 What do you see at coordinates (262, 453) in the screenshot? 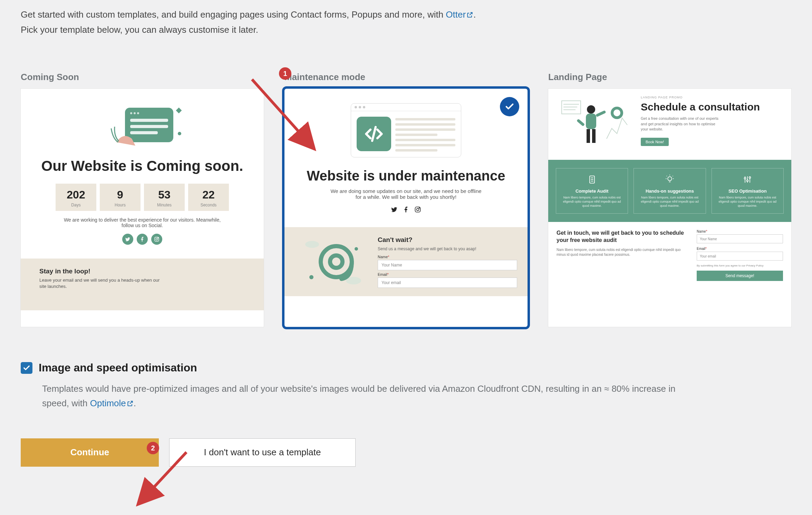
I see `skip-template-button: I don't want to use a template` at bounding box center [262, 453].